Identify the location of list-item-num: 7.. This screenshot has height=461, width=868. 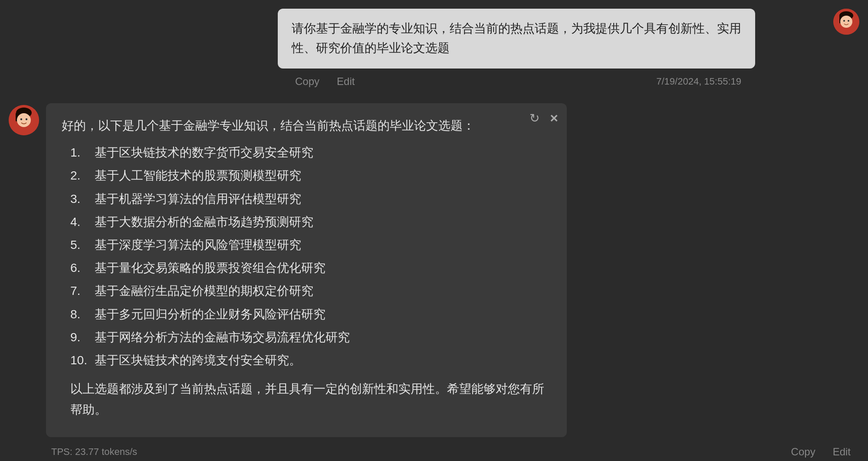
(81, 291).